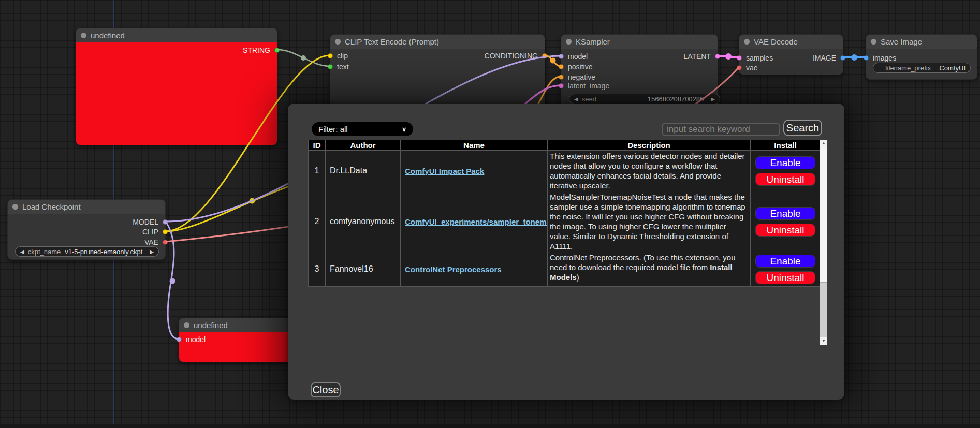 This screenshot has height=428, width=980. Describe the element at coordinates (437, 41) in the screenshot. I see `node-title-bar: CLIP Text Encode (Prompt)` at that location.